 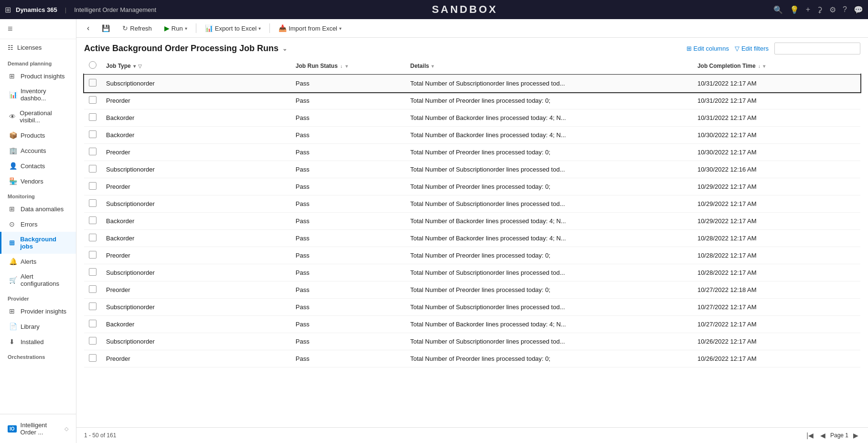 I want to click on header-details: Details ▾, so click(x=549, y=66).